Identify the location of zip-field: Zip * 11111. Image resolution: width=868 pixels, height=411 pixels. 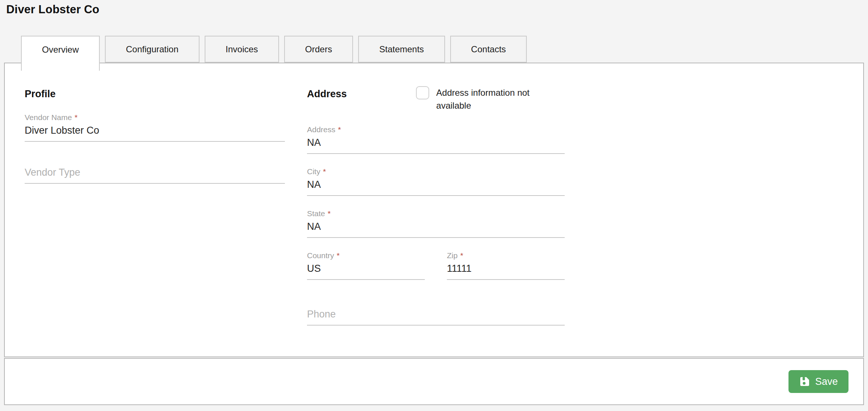
(506, 265).